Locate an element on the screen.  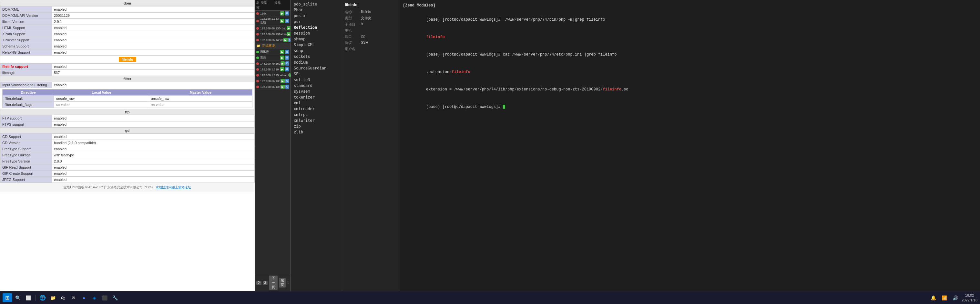
date-display: 2022/1/18 is located at coordinates (969, 300).